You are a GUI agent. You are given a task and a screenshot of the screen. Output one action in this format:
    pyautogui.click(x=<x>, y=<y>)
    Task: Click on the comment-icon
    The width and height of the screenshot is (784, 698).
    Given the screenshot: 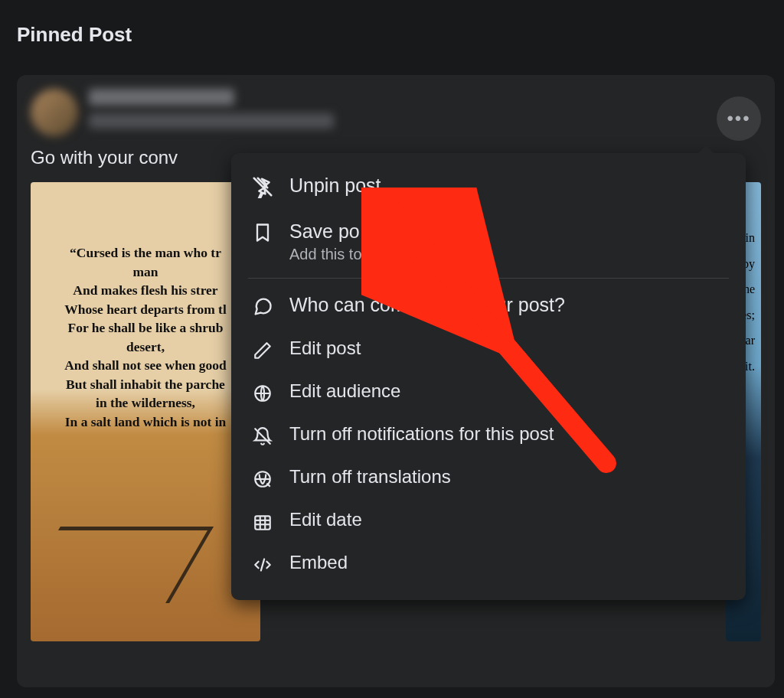 What is the action you would take?
    pyautogui.click(x=263, y=306)
    